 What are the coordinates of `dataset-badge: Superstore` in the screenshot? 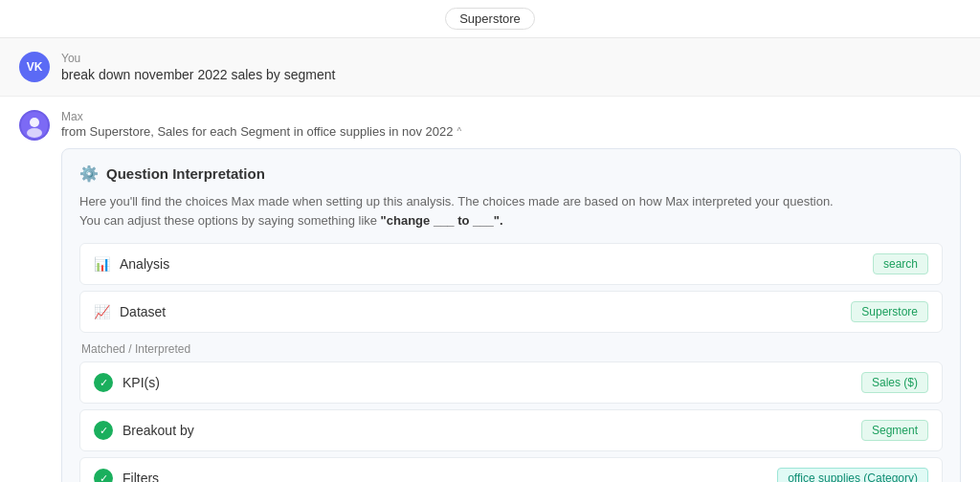 It's located at (890, 312).